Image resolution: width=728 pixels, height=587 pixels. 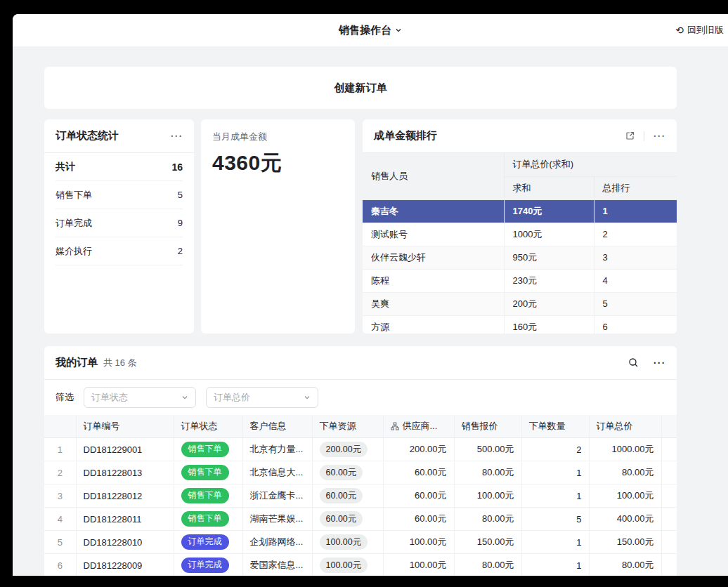 What do you see at coordinates (347, 449) in the screenshot?
I see `resource-cell: 200.00元` at bounding box center [347, 449].